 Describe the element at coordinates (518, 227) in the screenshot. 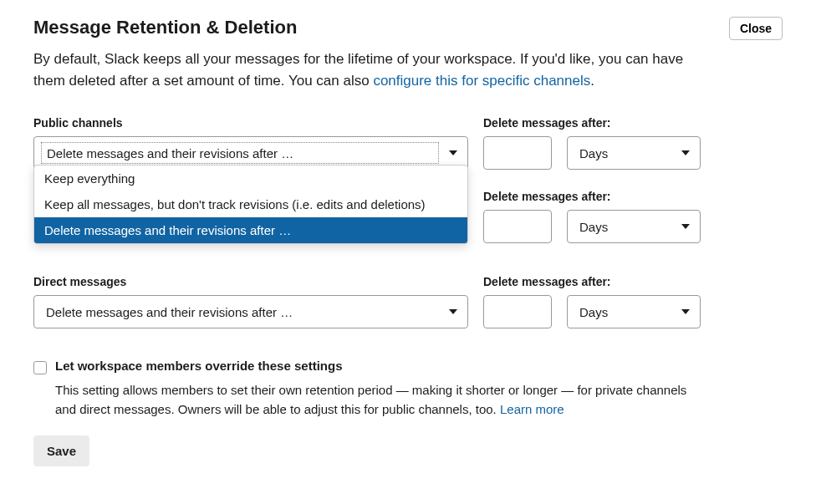

I see `private-delete-number-input` at that location.